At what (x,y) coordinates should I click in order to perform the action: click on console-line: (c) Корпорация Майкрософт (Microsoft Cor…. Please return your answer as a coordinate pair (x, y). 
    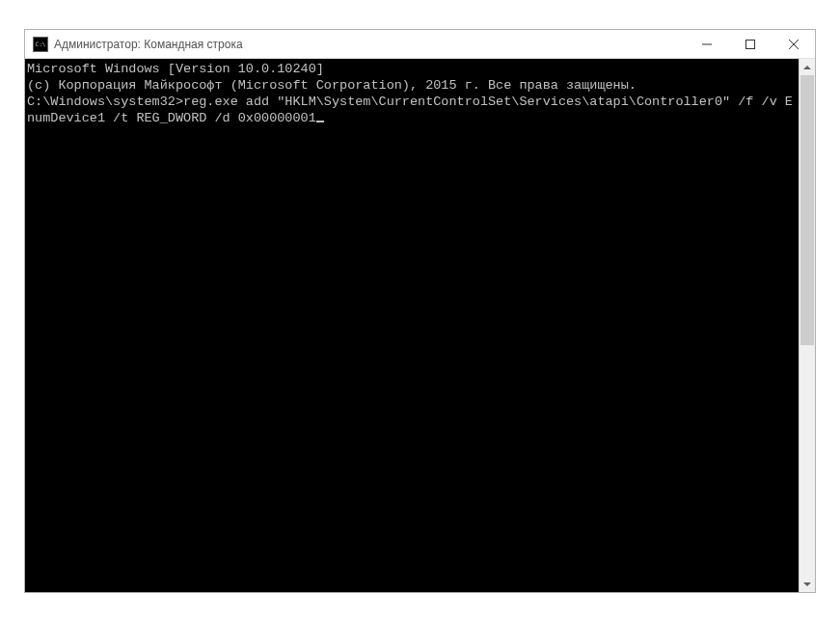
    Looking at the image, I should click on (412, 85).